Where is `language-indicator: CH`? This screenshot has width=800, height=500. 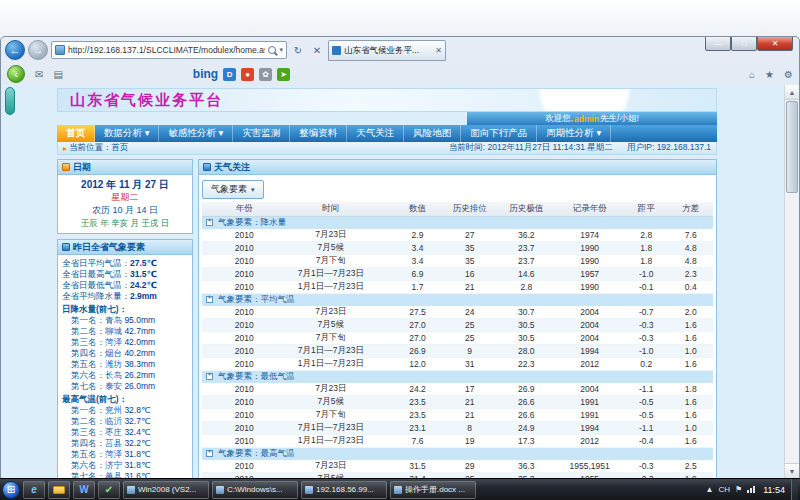
language-indicator: CH is located at coordinates (724, 490).